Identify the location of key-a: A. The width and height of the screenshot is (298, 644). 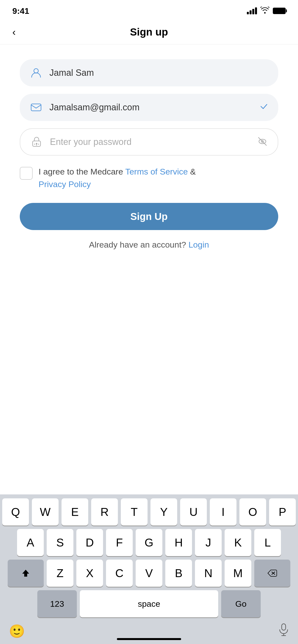
(31, 542).